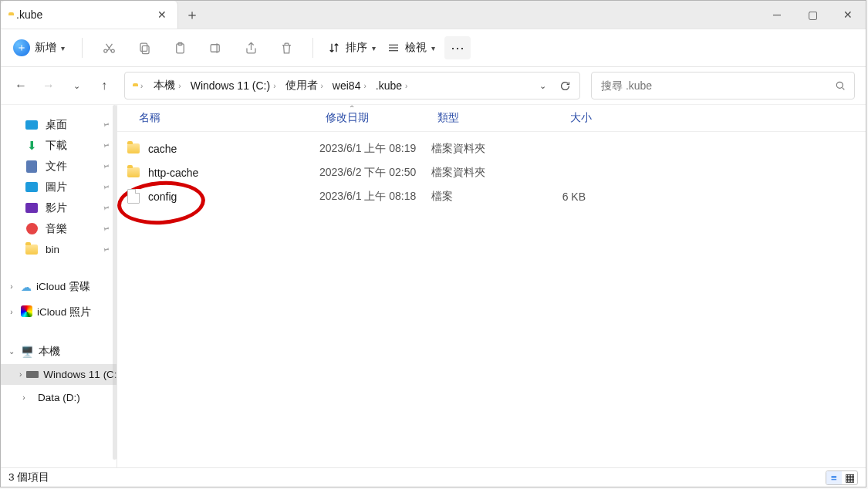  Describe the element at coordinates (145, 48) in the screenshot. I see `copy-icon` at that location.